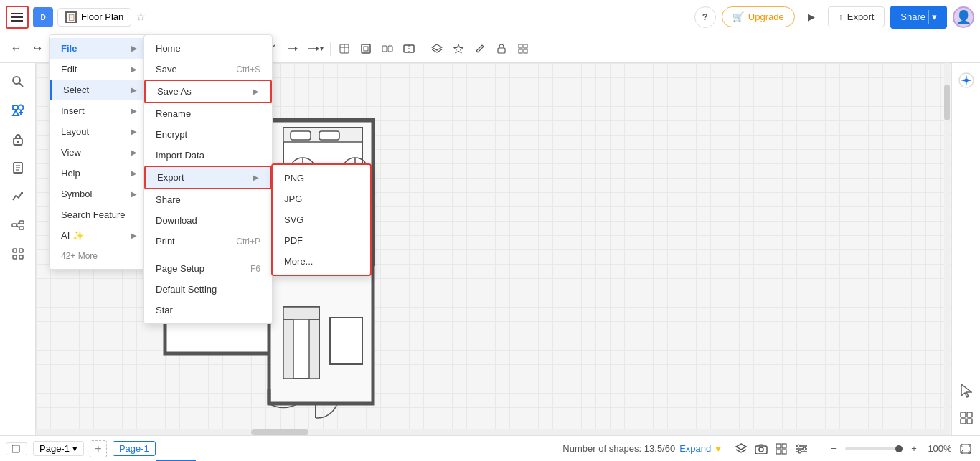 This screenshot has width=980, height=461. I want to click on header: D 📋 Floor Plan ☆ ? 🛒 Upgrade ▶ ↑ Export …, so click(490, 17).